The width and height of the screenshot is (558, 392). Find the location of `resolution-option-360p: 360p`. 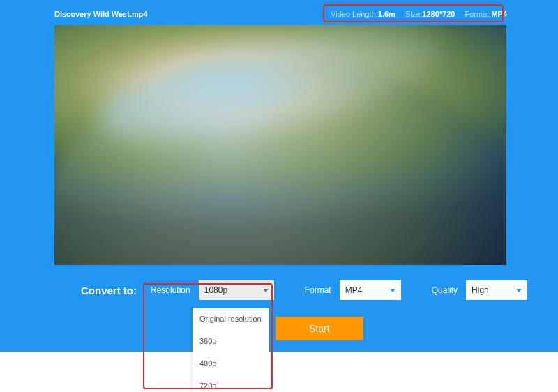

resolution-option-360p: 360p is located at coordinates (231, 341).